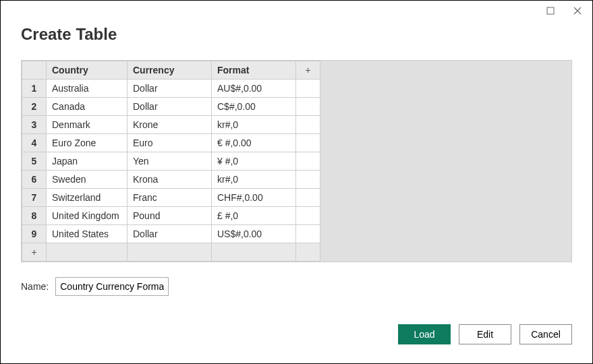 Image resolution: width=593 pixels, height=364 pixels. What do you see at coordinates (254, 89) in the screenshot?
I see `cell-format: AU$#,0.00` at bounding box center [254, 89].